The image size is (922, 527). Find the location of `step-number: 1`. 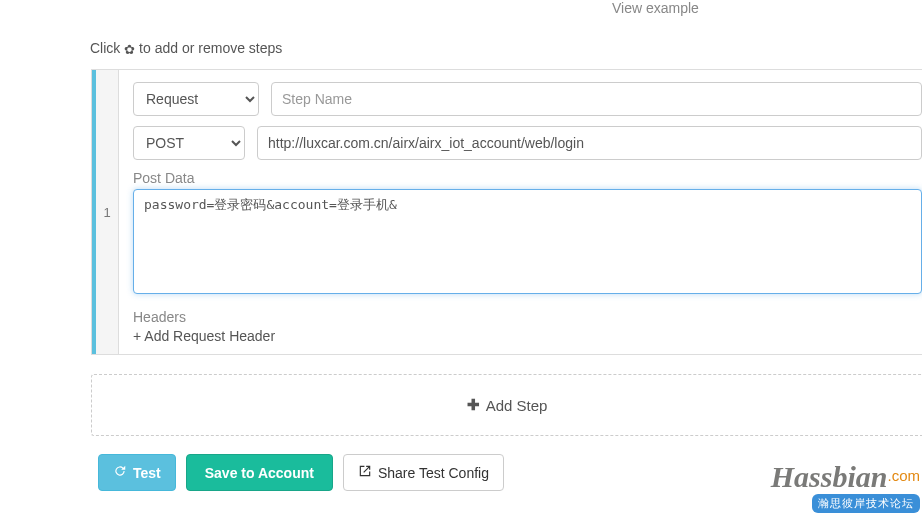

step-number: 1 is located at coordinates (106, 212).